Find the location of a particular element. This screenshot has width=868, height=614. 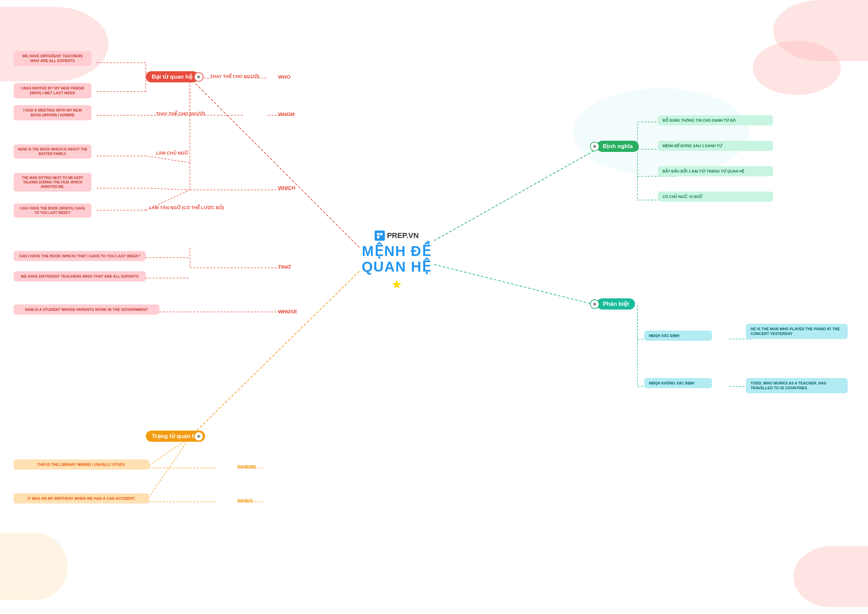

which-label1-connector: LÀM CHỦ NGỮ is located at coordinates (172, 153).